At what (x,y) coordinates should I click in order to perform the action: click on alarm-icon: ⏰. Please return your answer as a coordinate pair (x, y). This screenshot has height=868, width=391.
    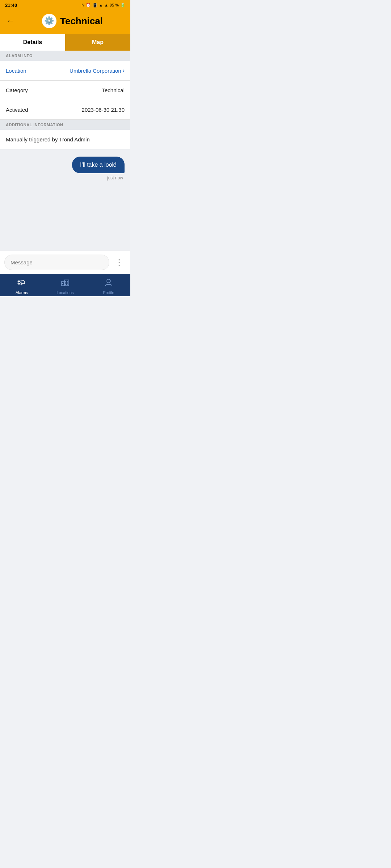
    Looking at the image, I should click on (88, 5).